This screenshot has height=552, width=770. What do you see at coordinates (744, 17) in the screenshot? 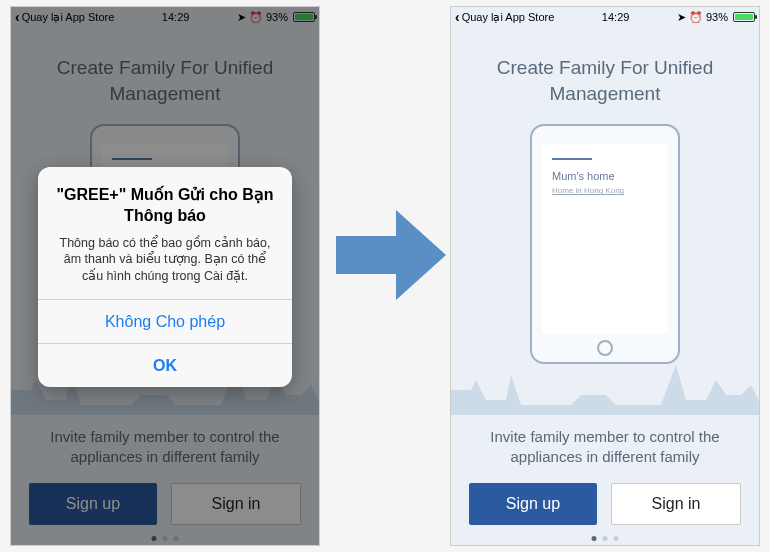
I see `battery-icon` at bounding box center [744, 17].